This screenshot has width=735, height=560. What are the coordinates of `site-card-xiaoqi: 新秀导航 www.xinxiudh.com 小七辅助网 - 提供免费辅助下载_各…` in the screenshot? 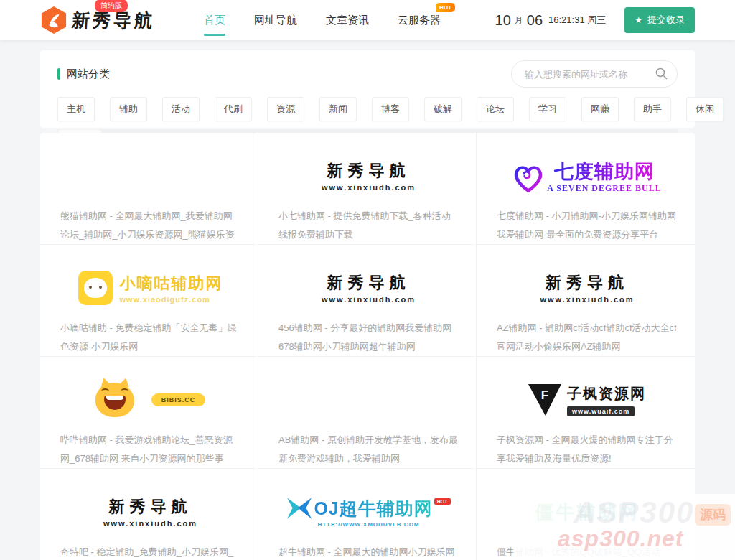 It's located at (368, 189).